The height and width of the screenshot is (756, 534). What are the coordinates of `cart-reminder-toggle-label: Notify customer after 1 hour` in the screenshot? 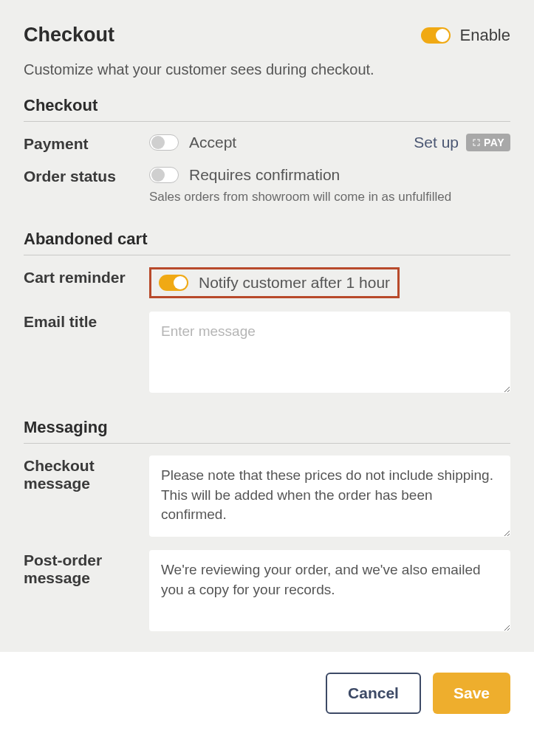 It's located at (294, 283).